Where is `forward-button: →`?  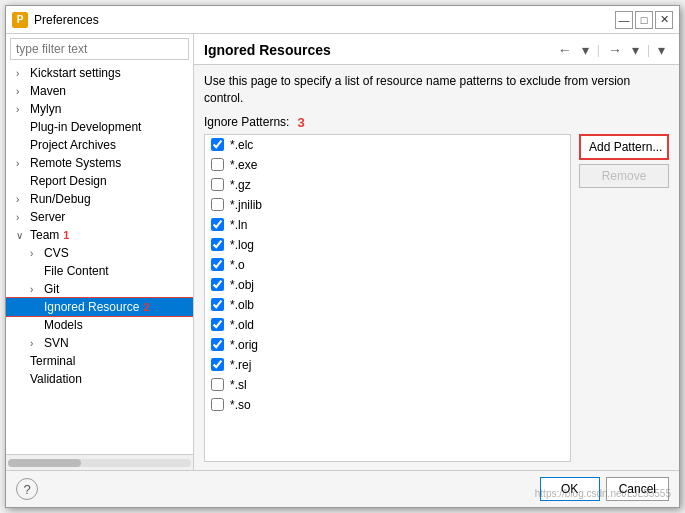
forward-button: → is located at coordinates (615, 50).